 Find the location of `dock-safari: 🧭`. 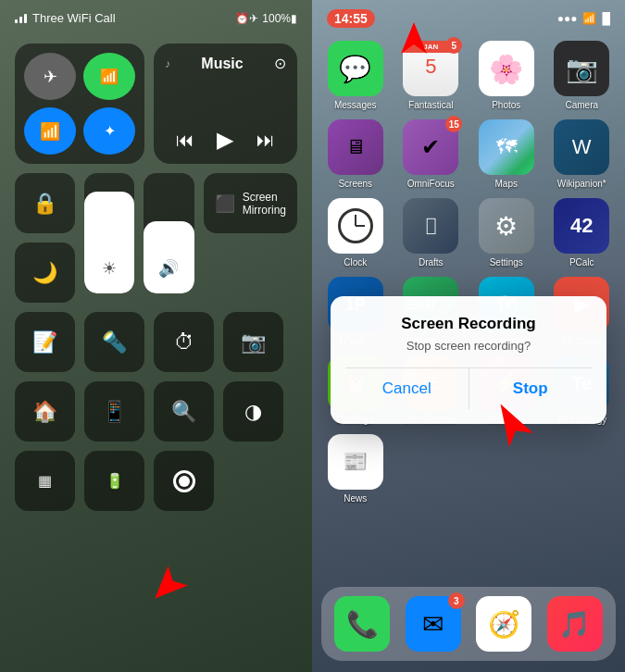

dock-safari: 🧭 is located at coordinates (504, 624).